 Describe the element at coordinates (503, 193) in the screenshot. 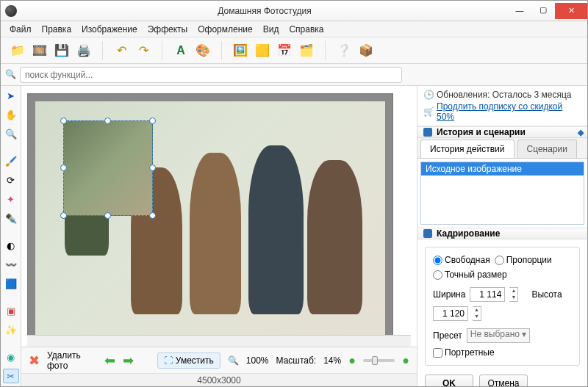

I see `history-list: Исходное изображение` at that location.